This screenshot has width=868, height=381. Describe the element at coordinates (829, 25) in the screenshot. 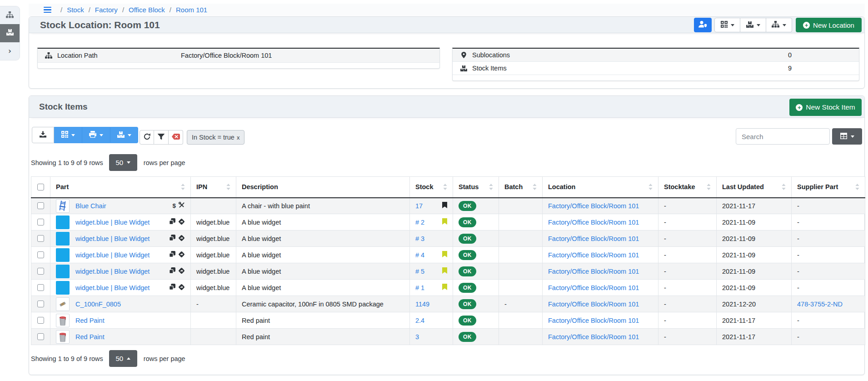

I see `new-location-button: + New Location` at that location.